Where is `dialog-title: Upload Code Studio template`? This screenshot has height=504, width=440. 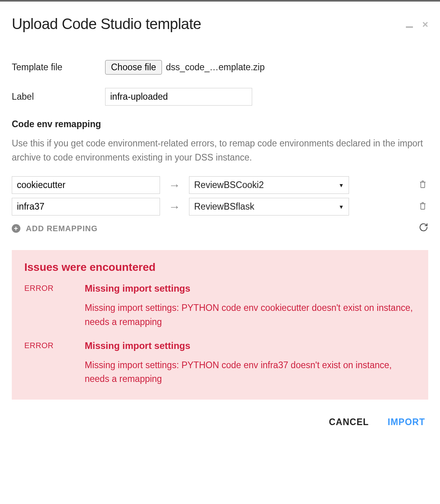 dialog-title: Upload Code Studio template is located at coordinates (107, 24).